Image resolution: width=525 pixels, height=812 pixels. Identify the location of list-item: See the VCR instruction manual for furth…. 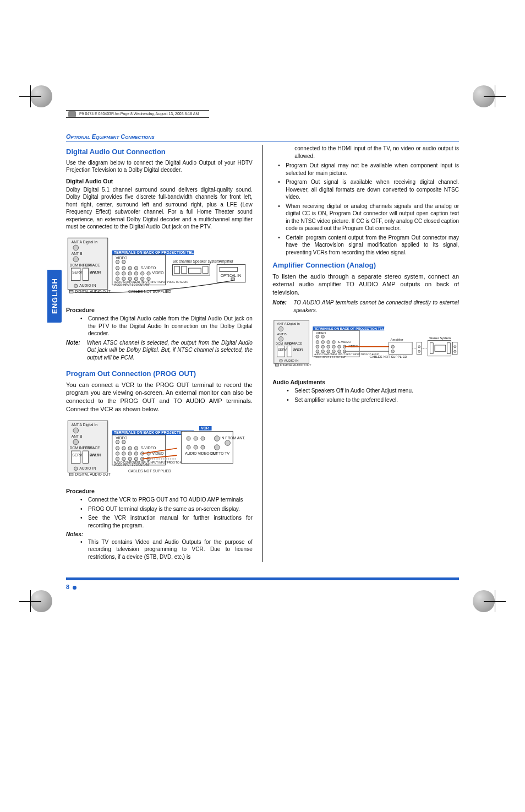
(166, 522).